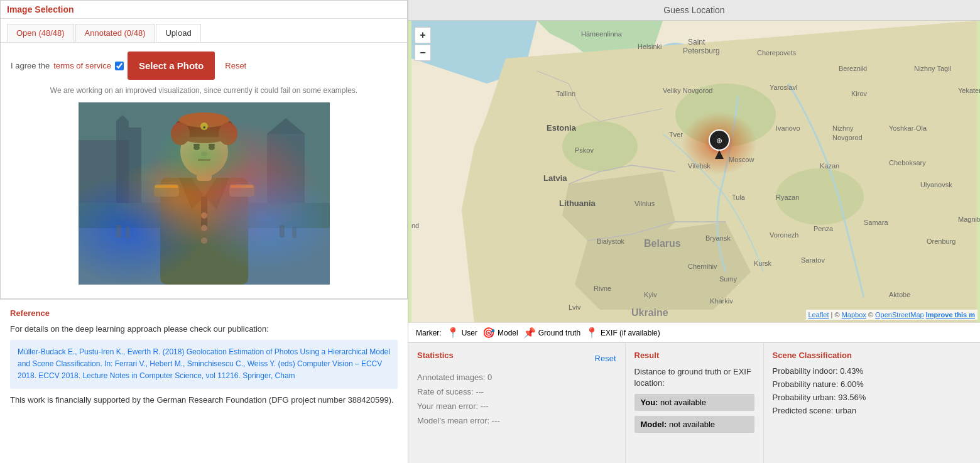 Image resolution: width=980 pixels, height=463 pixels. Describe the element at coordinates (602, 288) in the screenshot. I see `svg-text: Rivne` at that location.